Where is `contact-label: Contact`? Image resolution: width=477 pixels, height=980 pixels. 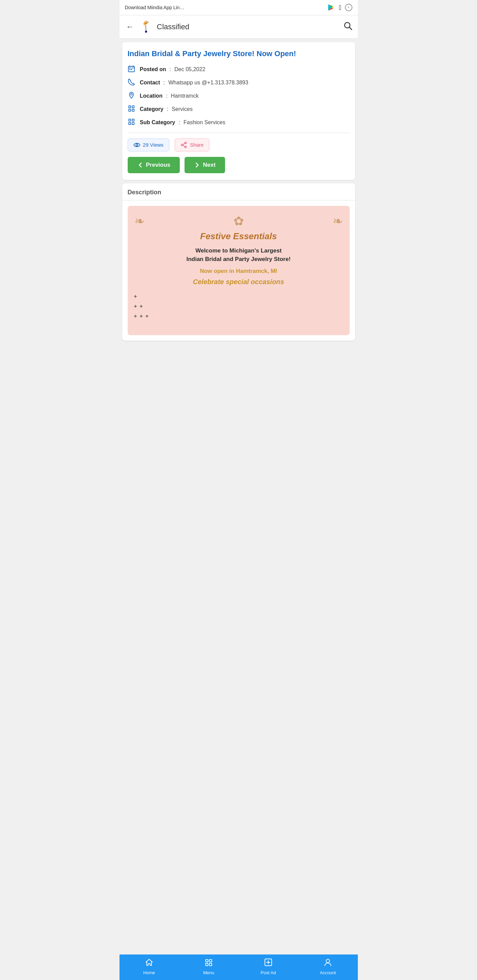 contact-label: Contact is located at coordinates (150, 83).